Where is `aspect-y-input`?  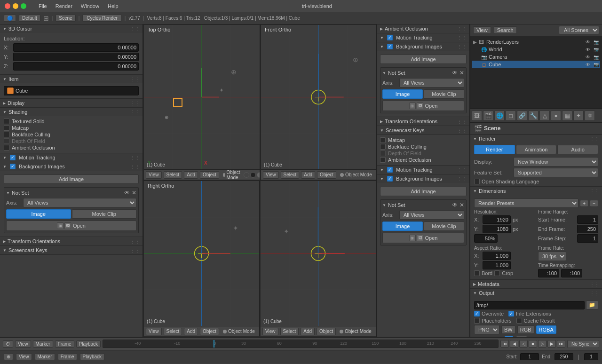 aspect-y-input is located at coordinates (497, 265).